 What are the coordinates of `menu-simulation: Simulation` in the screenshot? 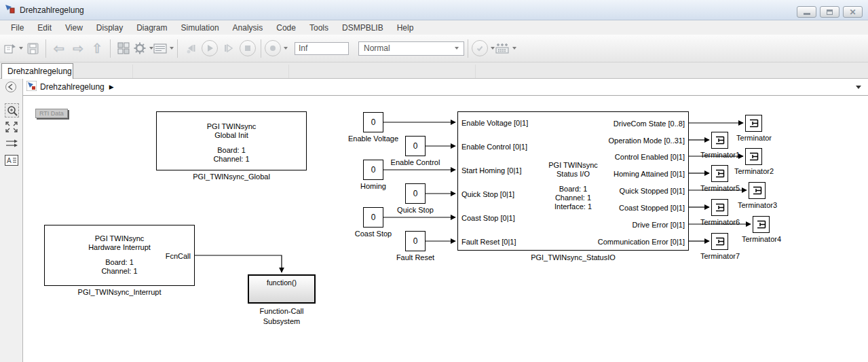 It's located at (200, 28).